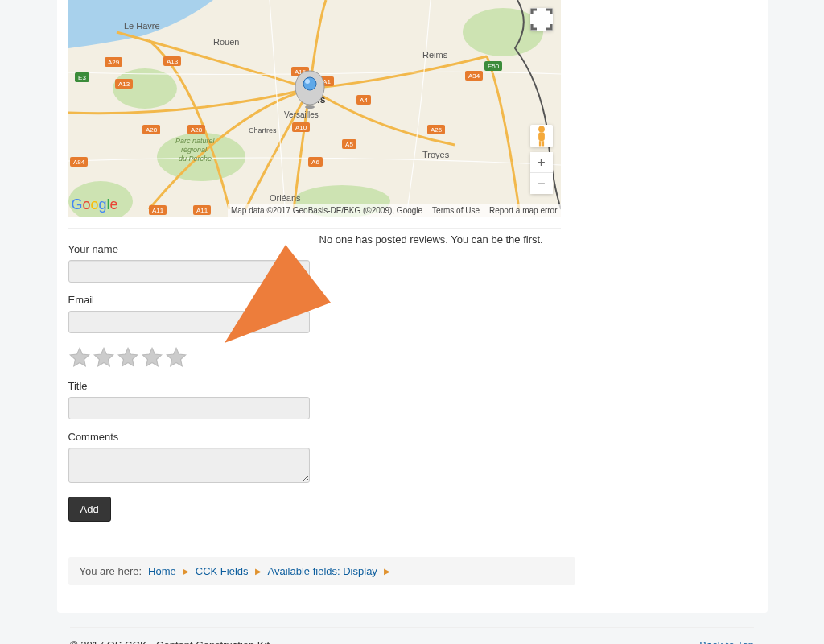 The height and width of the screenshot is (644, 824). What do you see at coordinates (542, 136) in the screenshot?
I see `pegman-icon` at bounding box center [542, 136].